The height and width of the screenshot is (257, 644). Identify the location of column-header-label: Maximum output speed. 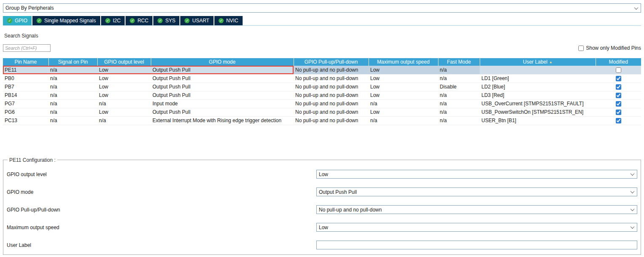
(404, 62).